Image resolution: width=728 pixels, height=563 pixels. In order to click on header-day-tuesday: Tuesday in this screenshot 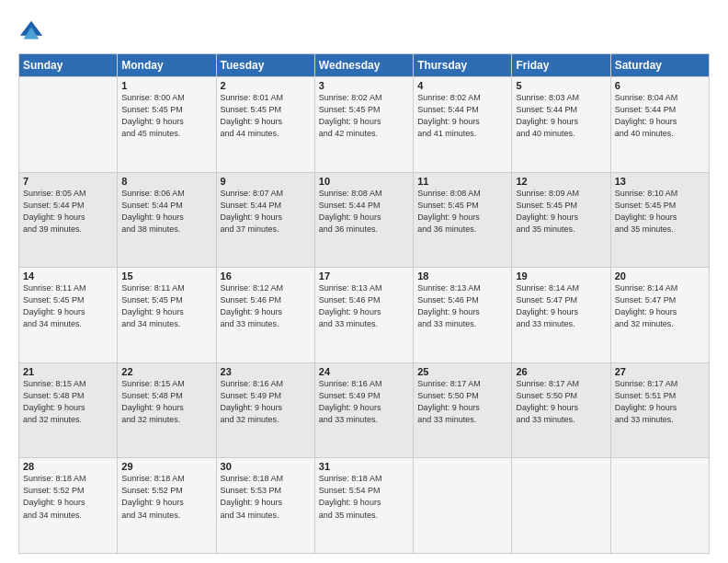, I will do `click(265, 66)`.